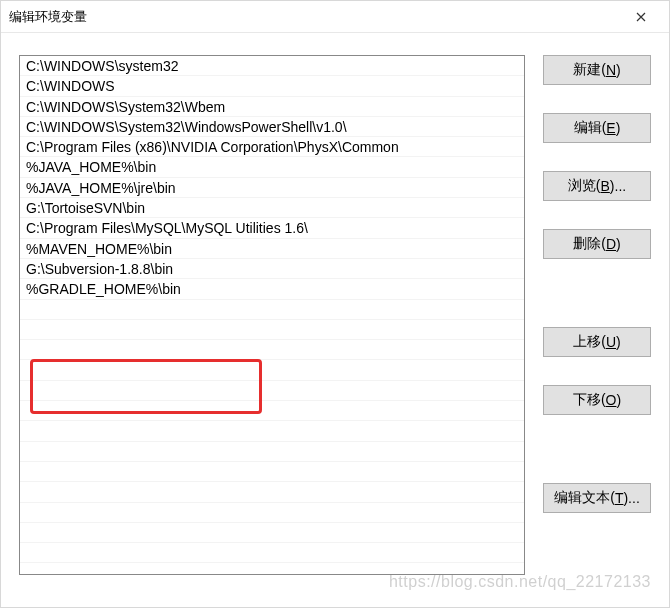 Image resolution: width=670 pixels, height=608 pixels. Describe the element at coordinates (272, 289) in the screenshot. I see `list-item: %GRADLE_HOME%\bin` at that location.